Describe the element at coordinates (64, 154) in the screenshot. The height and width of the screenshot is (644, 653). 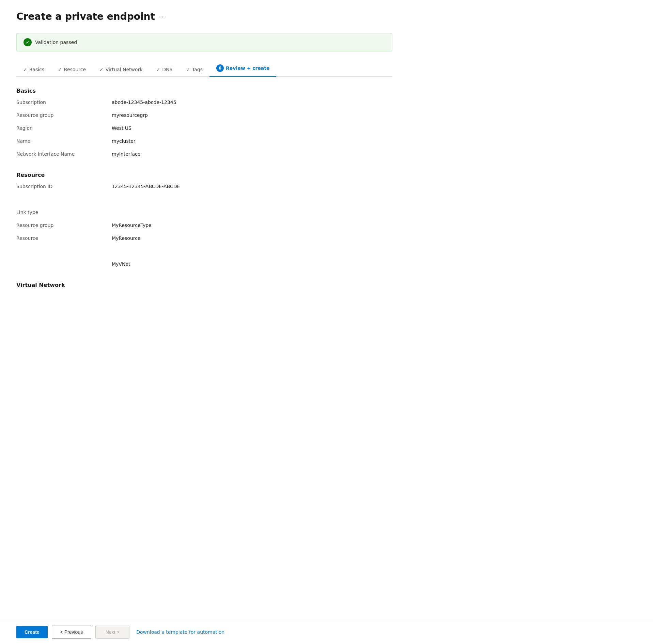
I see `field-label-network-interface-name: Network Interface Name` at that location.